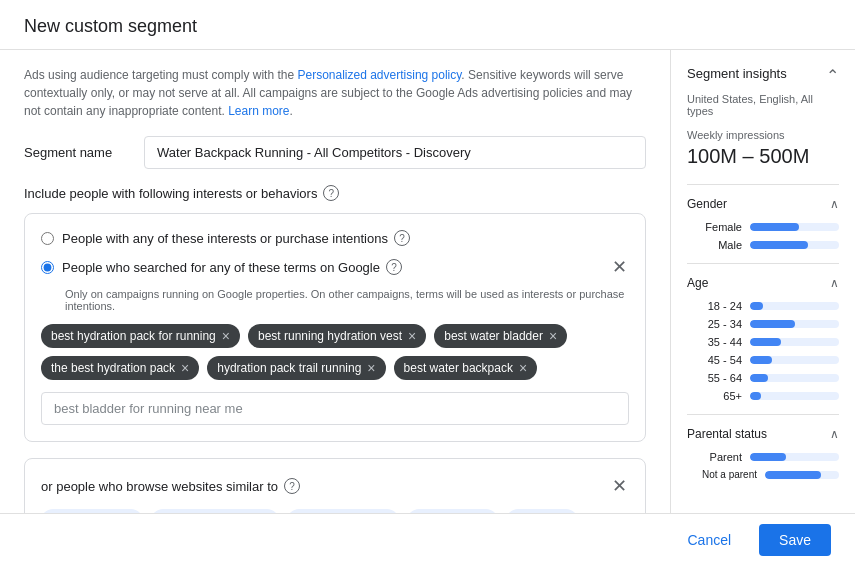 This screenshot has height=566, width=855. Describe the element at coordinates (120, 368) in the screenshot. I see `tag-item: the best hydration pack ×` at that location.